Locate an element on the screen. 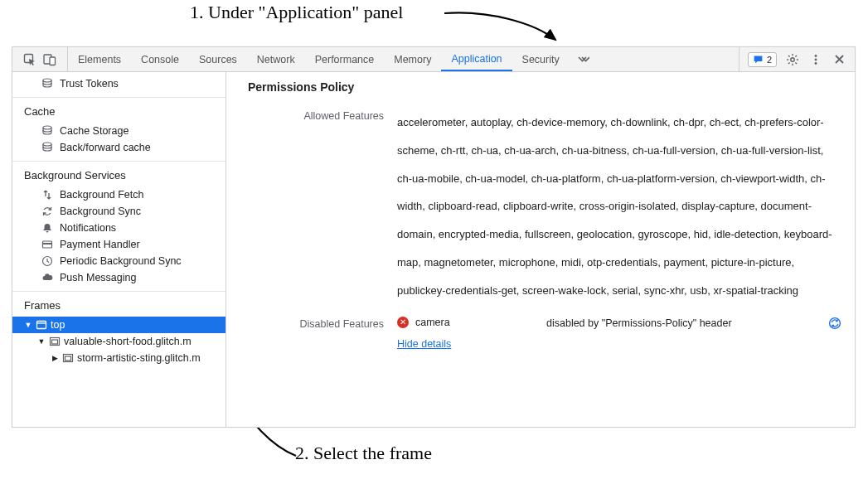  tab-application: Application is located at coordinates (476, 60).